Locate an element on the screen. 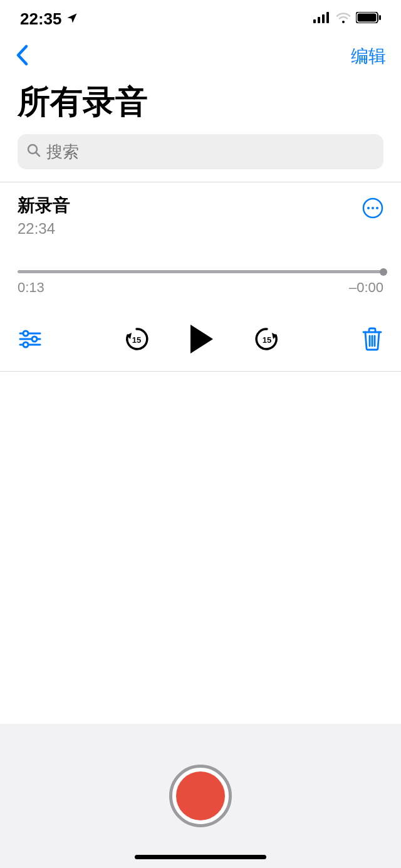 The image size is (401, 868). cellular-icon is located at coordinates (322, 19).